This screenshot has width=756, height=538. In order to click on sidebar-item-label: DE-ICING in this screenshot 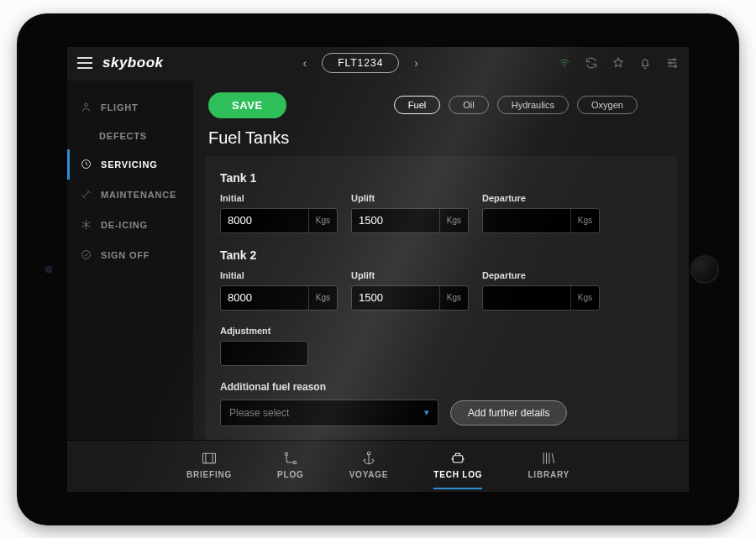, I will do `click(124, 225)`.